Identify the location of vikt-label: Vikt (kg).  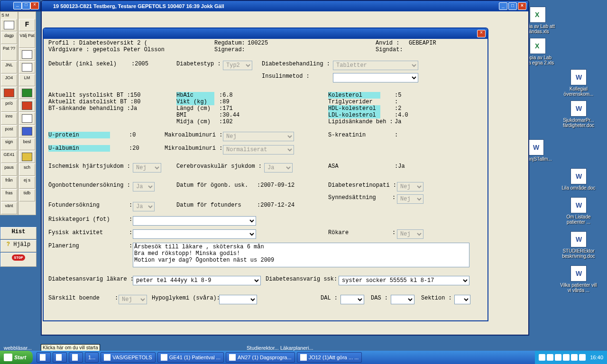
(195, 102).